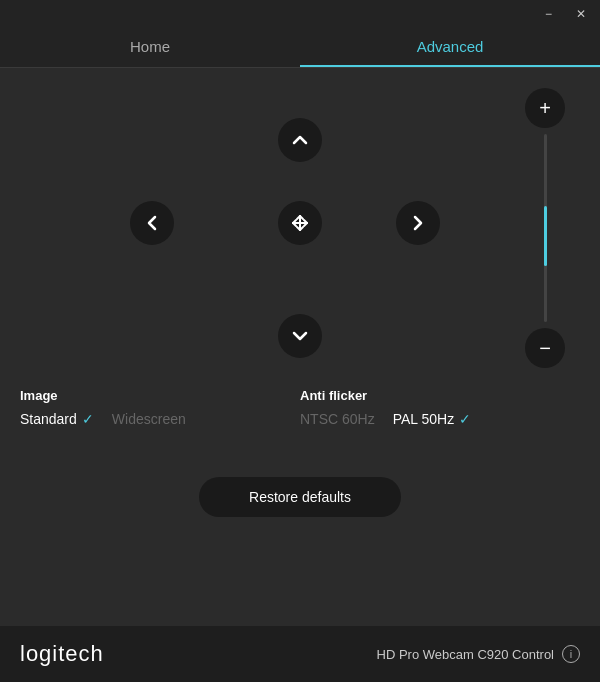 This screenshot has height=682, width=600. Describe the element at coordinates (548, 14) in the screenshot. I see `minimize-button: −` at that location.